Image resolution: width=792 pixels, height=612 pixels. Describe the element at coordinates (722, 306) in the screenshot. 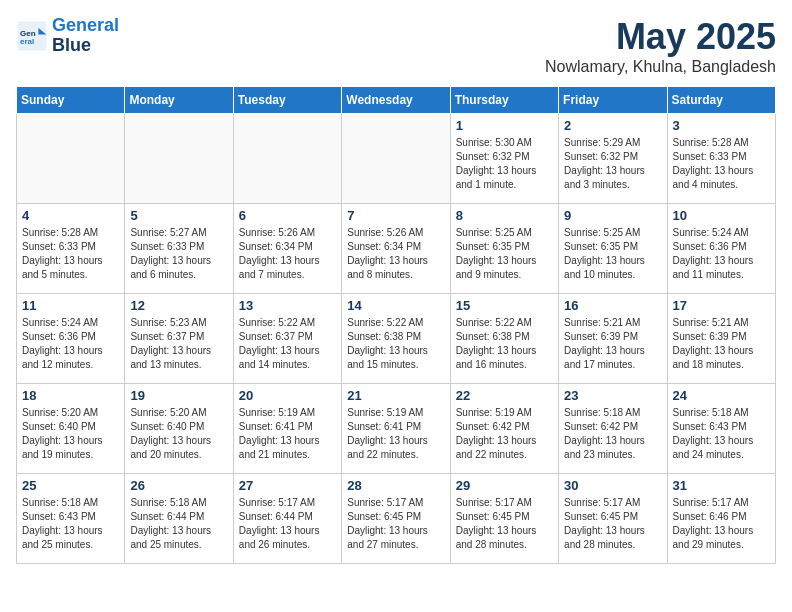

I see `day-number: 17` at that location.